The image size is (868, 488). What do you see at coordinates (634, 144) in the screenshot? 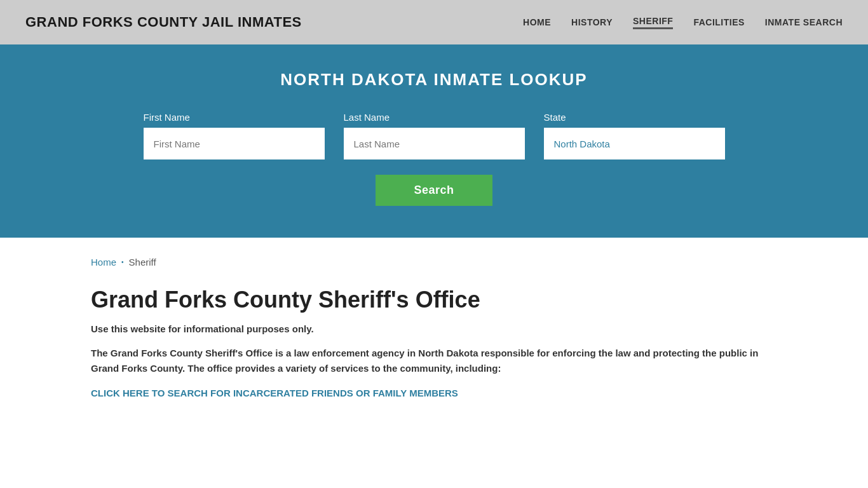
I see `state-input` at bounding box center [634, 144].